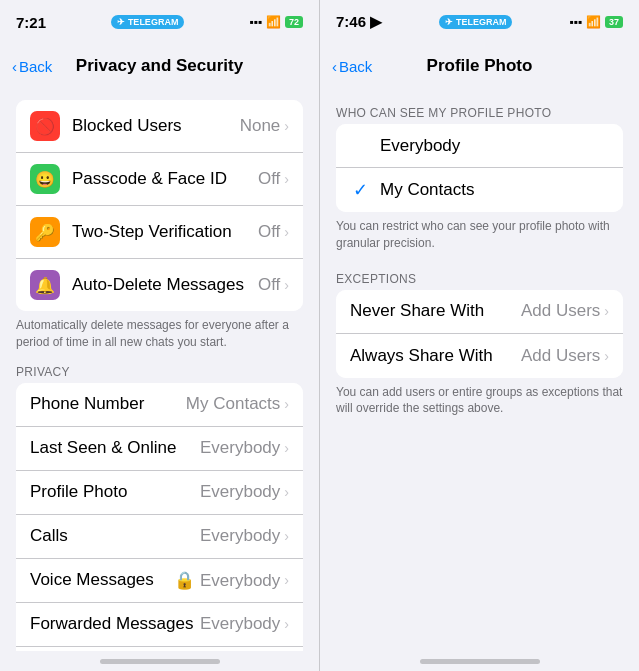 The height and width of the screenshot is (671, 639). I want to click on auto-delete-label: Auto-Delete Messages, so click(165, 285).